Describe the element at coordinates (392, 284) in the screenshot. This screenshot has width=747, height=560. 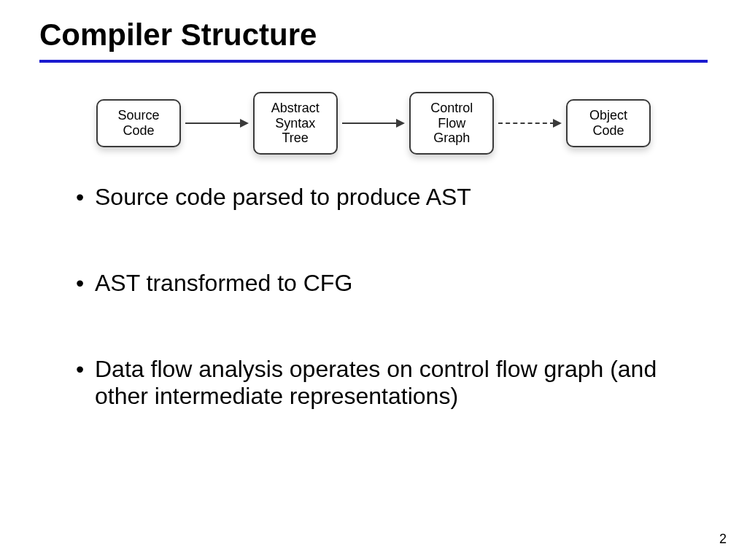
I see `bullet-item: AST transformed to CFG` at that location.